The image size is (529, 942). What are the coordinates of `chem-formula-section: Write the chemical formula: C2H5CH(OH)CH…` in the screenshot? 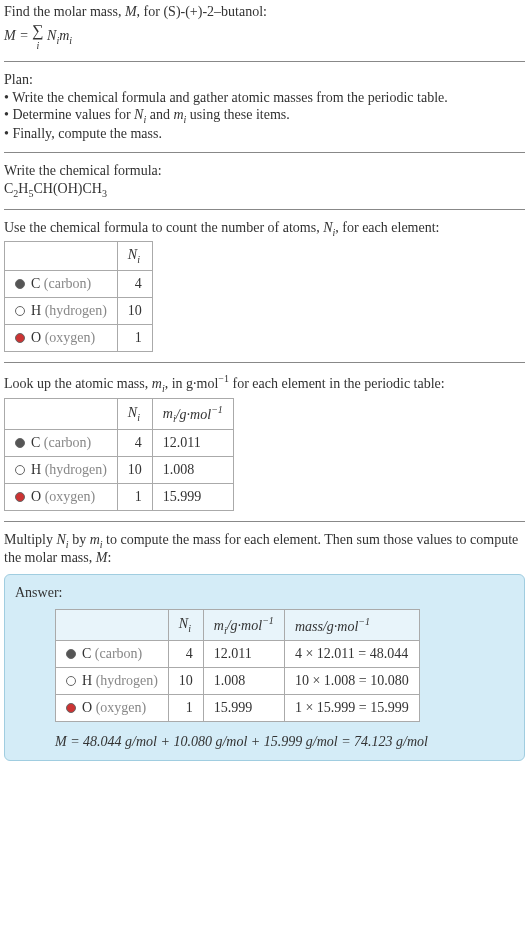 It's located at (264, 181).